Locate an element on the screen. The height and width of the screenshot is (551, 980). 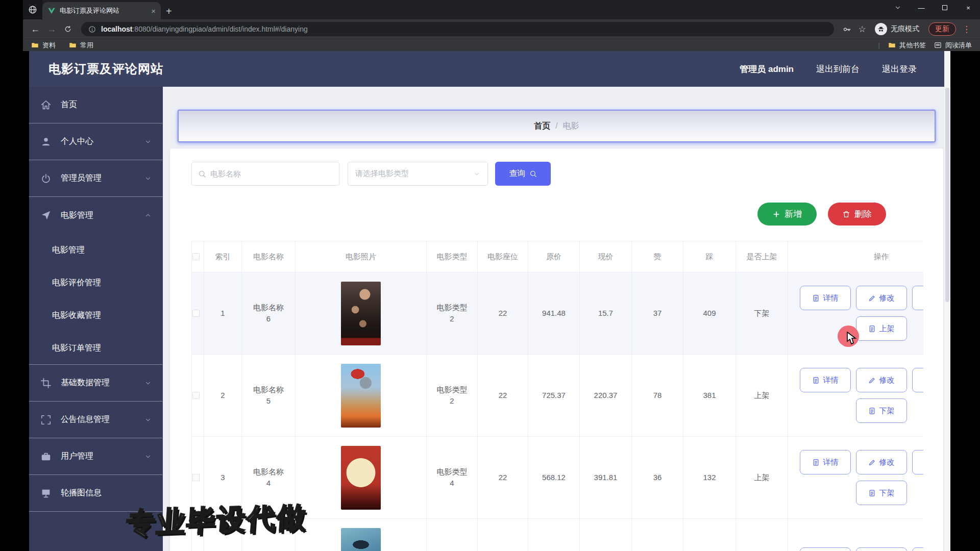
address-bar: localhost:8080/dianyingdingpiao/admin/di… is located at coordinates (457, 29).